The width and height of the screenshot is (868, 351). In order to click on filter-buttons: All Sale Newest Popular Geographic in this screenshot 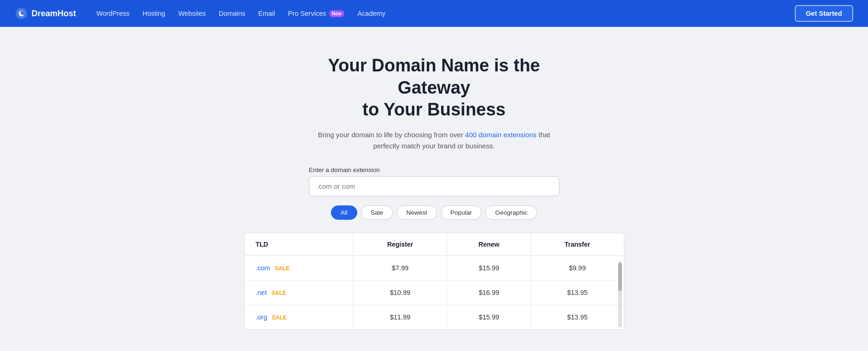, I will do `click(434, 212)`.